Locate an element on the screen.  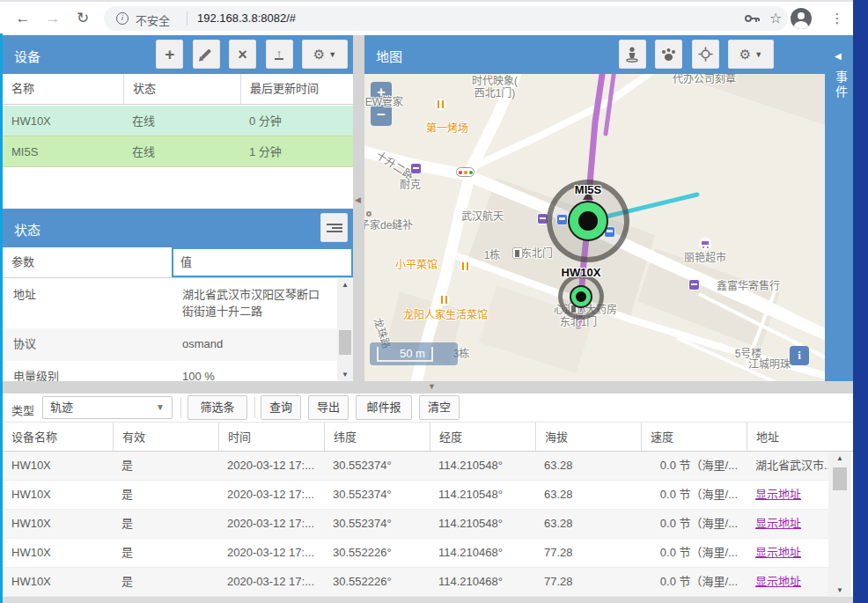
map-label: 代办公司刻章 is located at coordinates (704, 80).